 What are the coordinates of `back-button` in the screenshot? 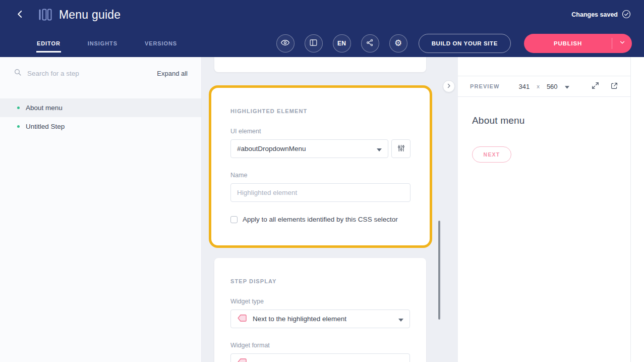 It's located at (20, 15).